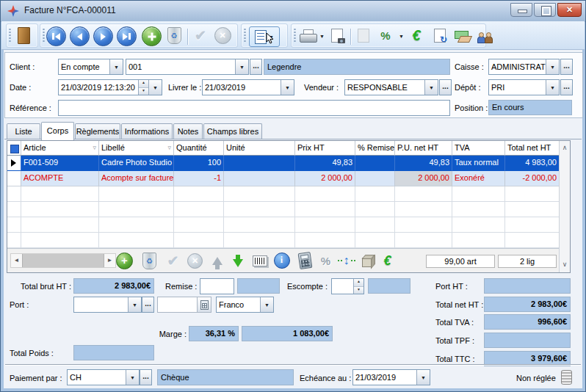 Image resolution: width=586 pixels, height=392 pixels. What do you see at coordinates (16, 261) in the screenshot?
I see `scroll-left-icon: ◄` at bounding box center [16, 261].